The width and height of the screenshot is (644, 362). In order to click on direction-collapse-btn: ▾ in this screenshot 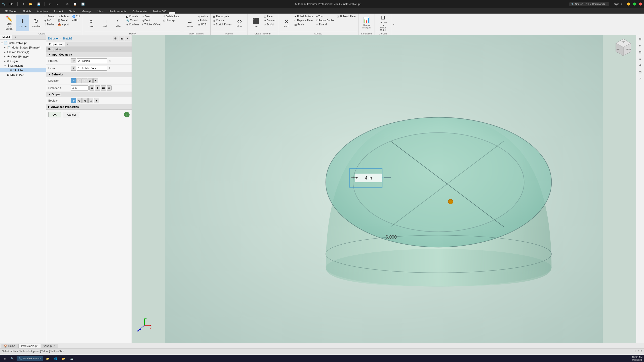, I will do `click(96, 81)`.